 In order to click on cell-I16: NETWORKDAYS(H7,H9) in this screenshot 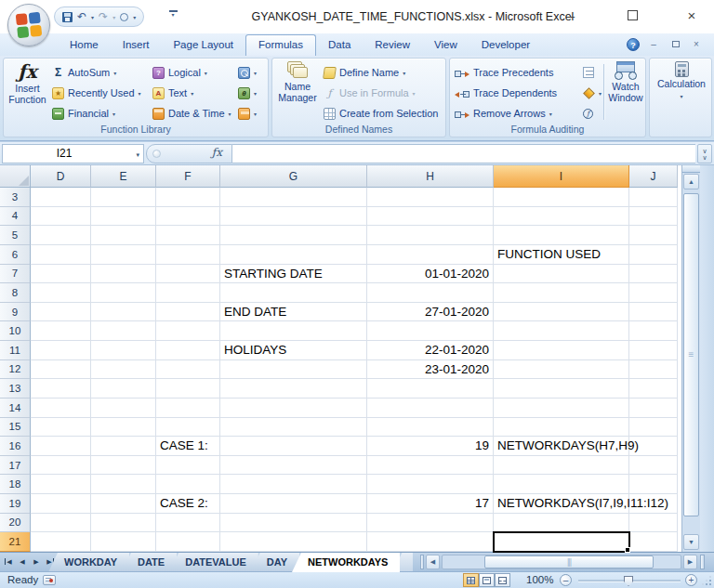, I will do `click(562, 446)`.